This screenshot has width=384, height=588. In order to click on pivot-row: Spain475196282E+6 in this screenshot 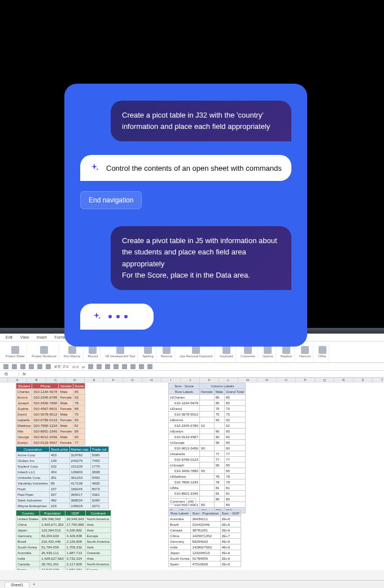, I will do `click(205, 564)`.